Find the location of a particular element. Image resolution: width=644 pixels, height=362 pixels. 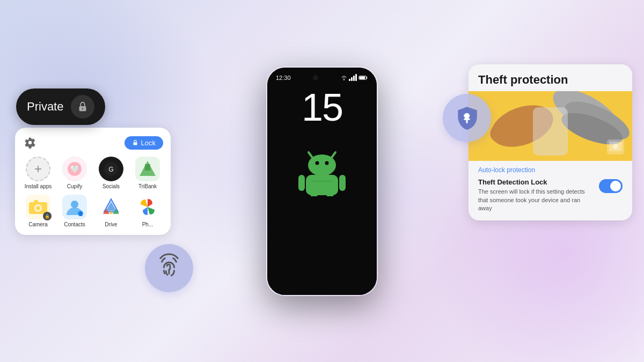

theft-title: Theft protection is located at coordinates (551, 80).